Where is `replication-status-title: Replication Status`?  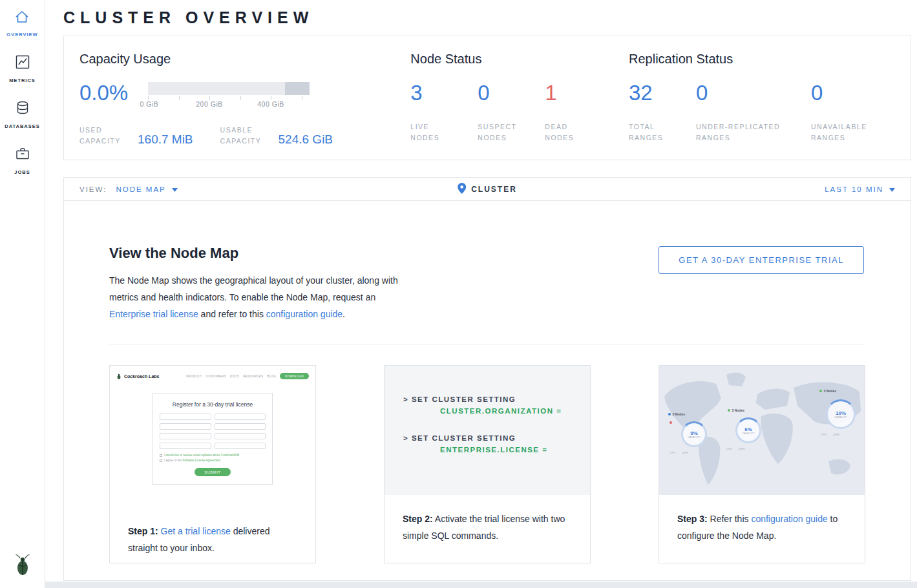 replication-status-title: Replication Status is located at coordinates (762, 59).